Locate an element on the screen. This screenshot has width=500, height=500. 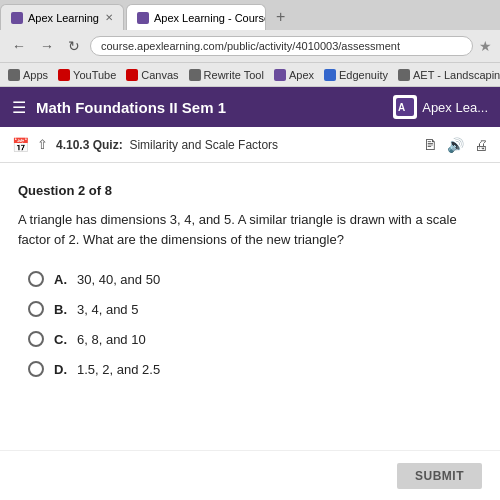
bookmark-apps: Apps is located at coordinates (28, 75).